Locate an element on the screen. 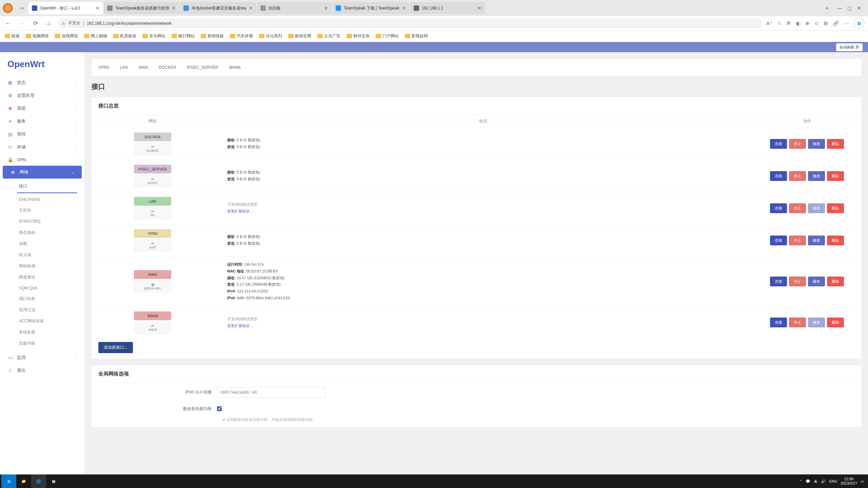  sidebar-item: ✱系统› is located at coordinates (42, 108).